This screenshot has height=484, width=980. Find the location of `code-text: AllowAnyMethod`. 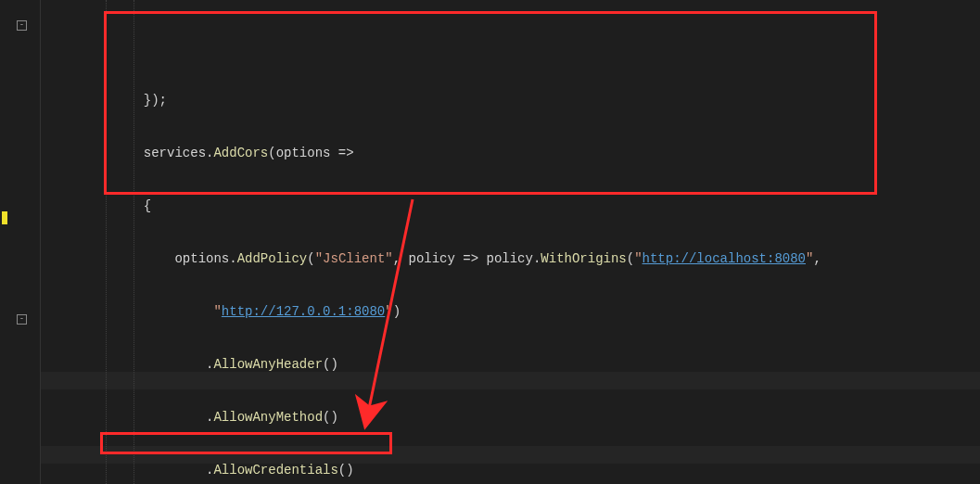

code-text: AllowAnyMethod is located at coordinates (268, 417).